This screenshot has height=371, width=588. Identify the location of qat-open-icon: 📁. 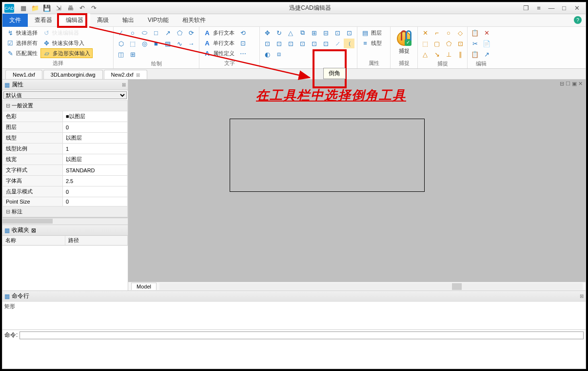
(35, 8).